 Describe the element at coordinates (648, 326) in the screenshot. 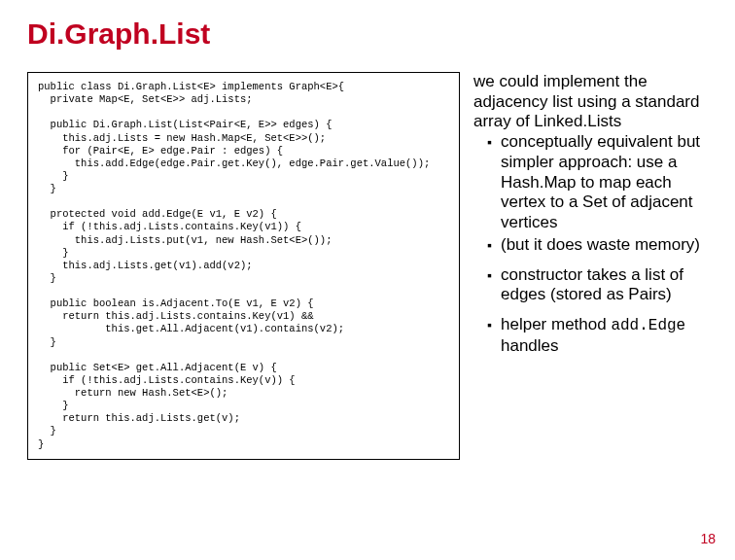

I see `bullet-c-code: add.Edge` at that location.